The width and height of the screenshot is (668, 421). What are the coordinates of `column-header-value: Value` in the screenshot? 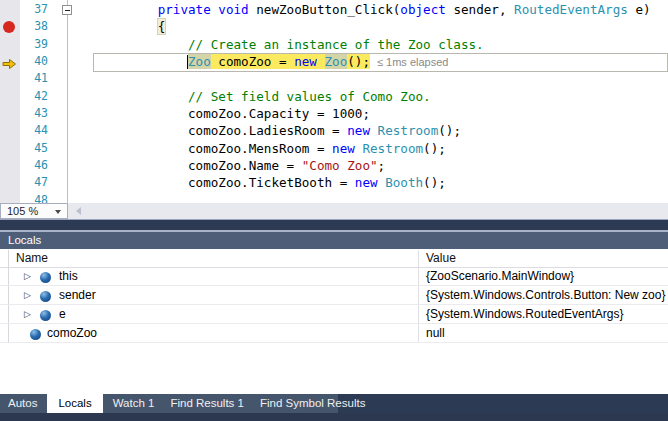 It's located at (441, 258).